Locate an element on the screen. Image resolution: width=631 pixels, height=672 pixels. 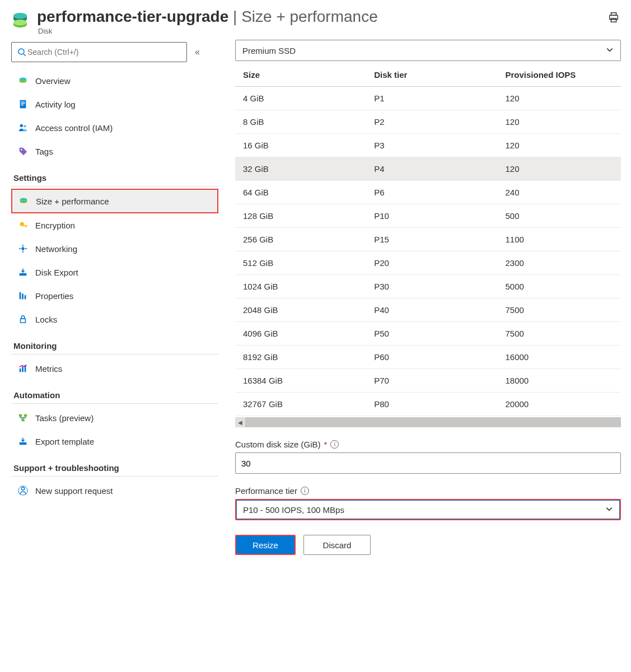
discard-button: Discard is located at coordinates (337, 545).